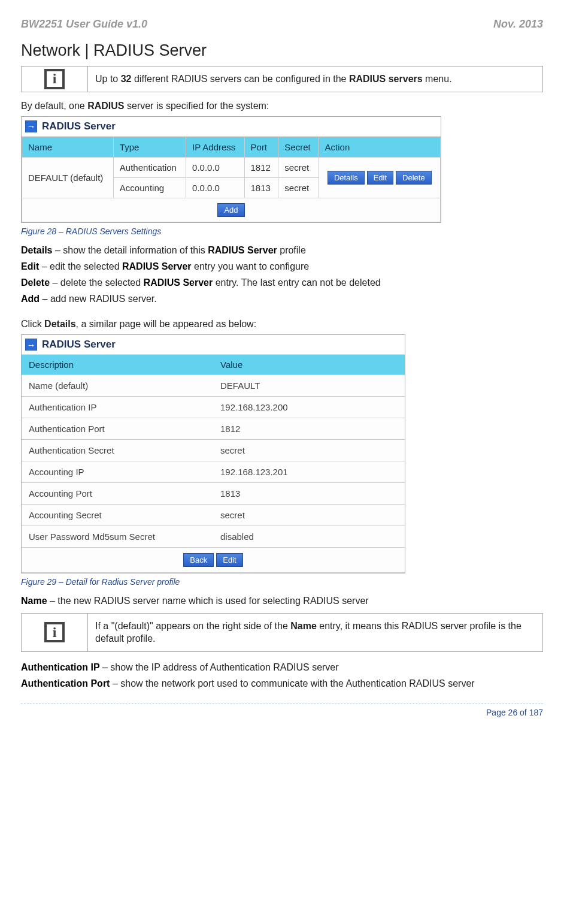 Image resolution: width=564 pixels, height=924 pixels. What do you see at coordinates (282, 266) in the screenshot?
I see `def-edit: Edit – edit the selected RADIUS Server e…` at bounding box center [282, 266].